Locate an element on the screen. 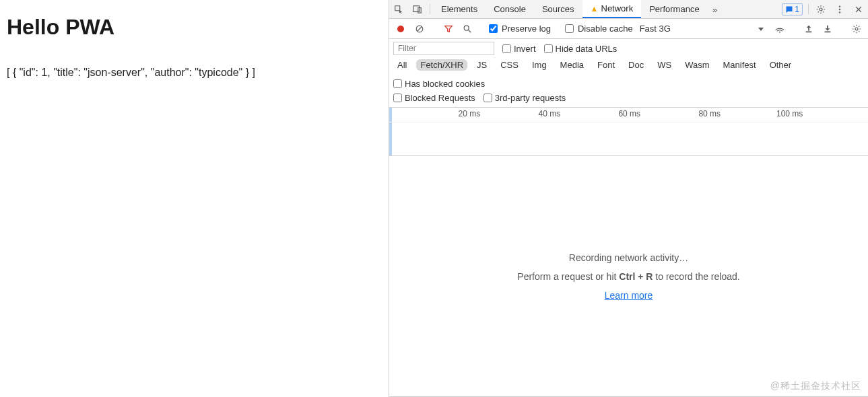 The image size is (868, 397). issues-badge: 1 is located at coordinates (792, 9).